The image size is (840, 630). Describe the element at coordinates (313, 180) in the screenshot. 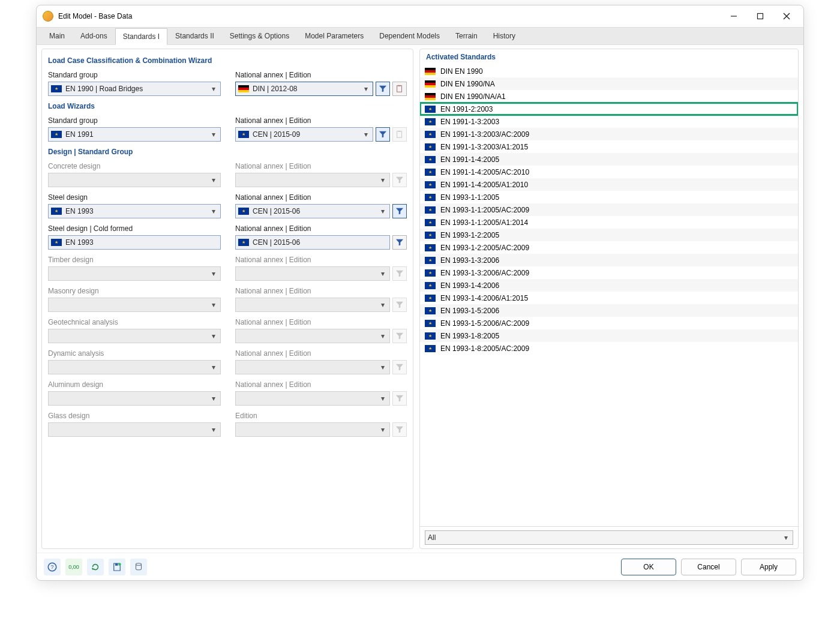

I see `design-concrete-annex-combo: ▾` at that location.